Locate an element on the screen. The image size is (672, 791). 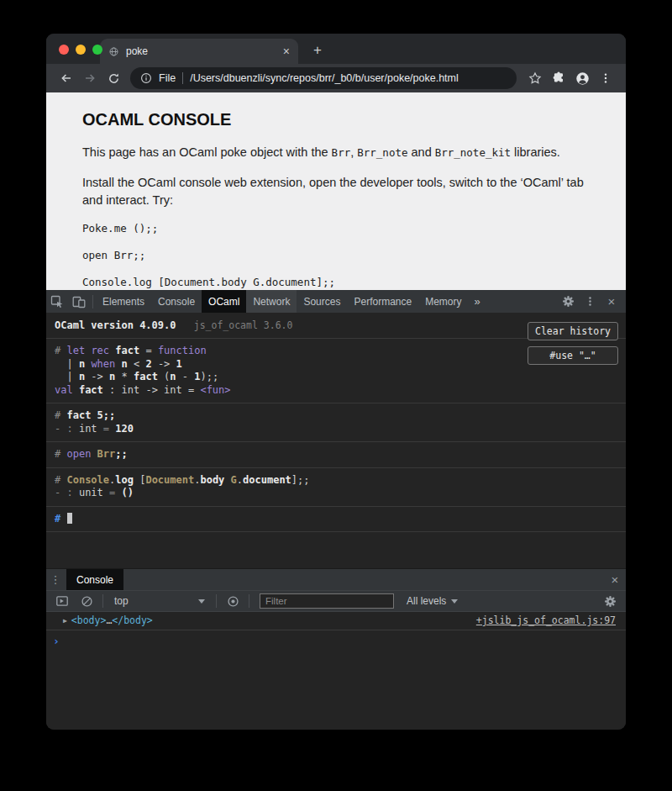
devtools-tab-ocaml: OCaml is located at coordinates (223, 301).